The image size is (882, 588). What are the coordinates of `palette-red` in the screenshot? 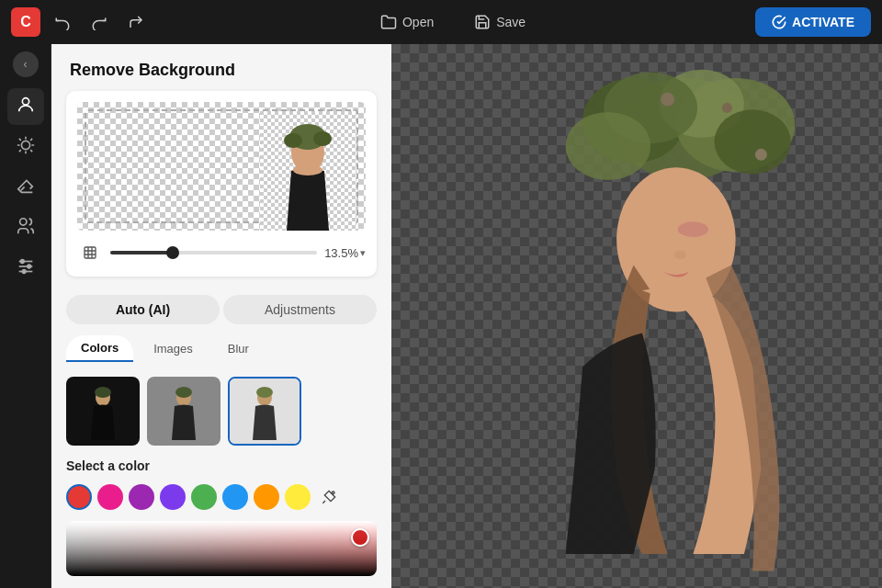 It's located at (79, 497).